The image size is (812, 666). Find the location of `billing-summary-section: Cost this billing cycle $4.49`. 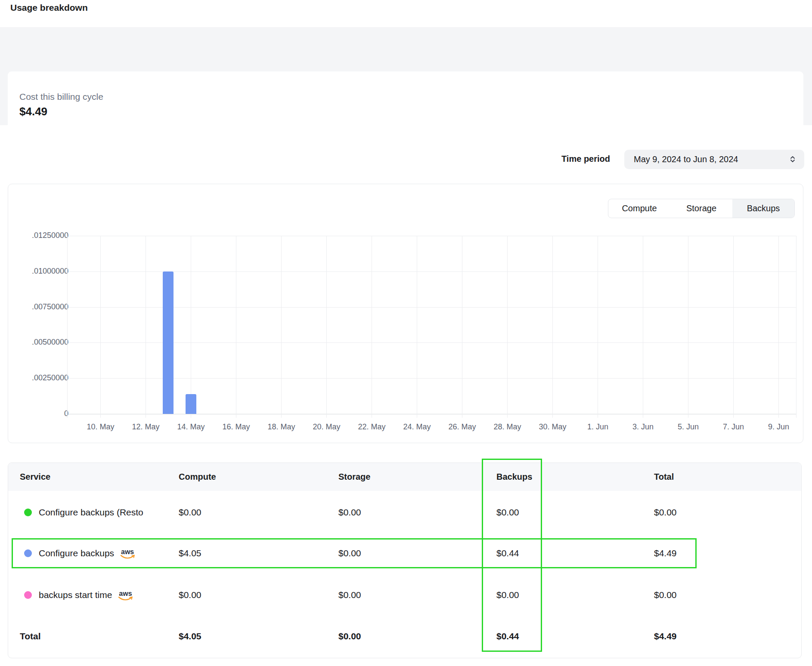

billing-summary-section: Cost this billing cycle $4.49 is located at coordinates (406, 76).